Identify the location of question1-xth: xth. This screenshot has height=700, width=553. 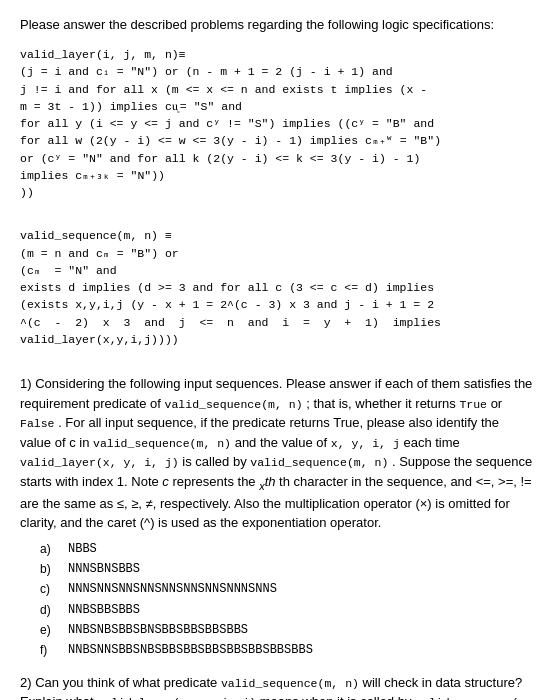
(267, 482).